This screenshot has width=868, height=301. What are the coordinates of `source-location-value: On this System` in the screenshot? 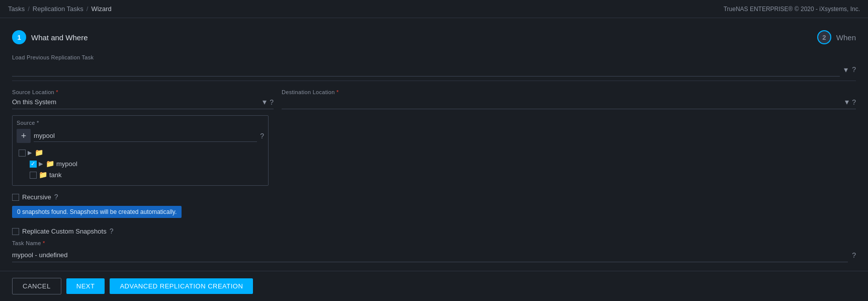 It's located at (136, 102).